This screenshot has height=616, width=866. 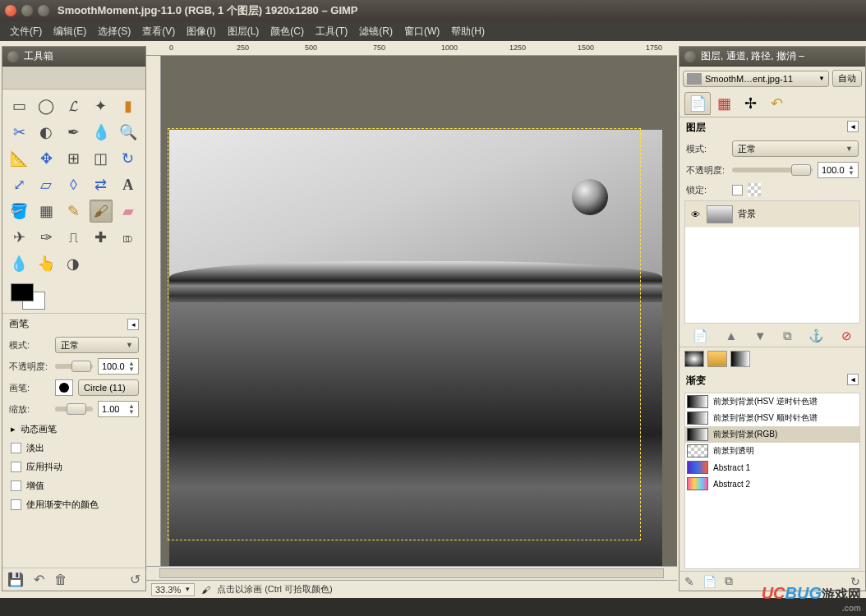 What do you see at coordinates (101, 159) in the screenshot?
I see `crop-icon: ◫` at bounding box center [101, 159].